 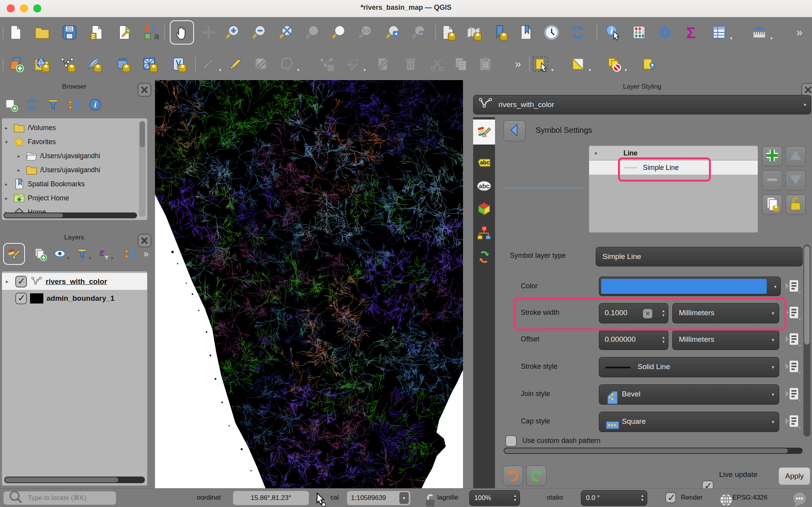 I want to click on open-project-button, so click(x=42, y=32).